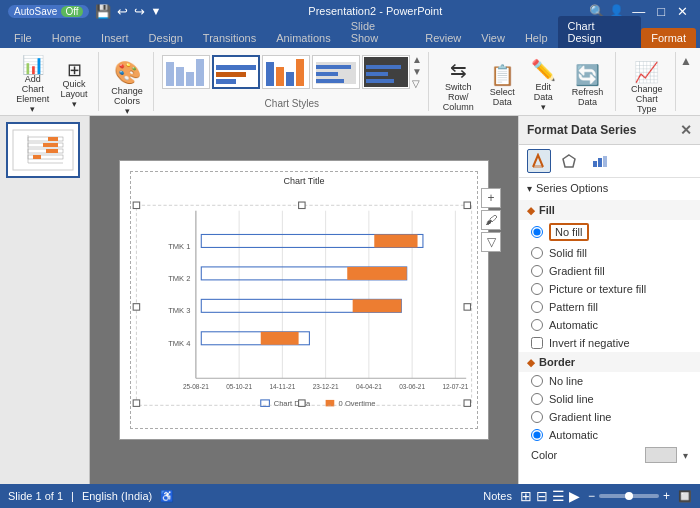  What do you see at coordinates (48, 12) in the screenshot?
I see `autosave-toggle: AutoSave Off` at bounding box center [48, 12].